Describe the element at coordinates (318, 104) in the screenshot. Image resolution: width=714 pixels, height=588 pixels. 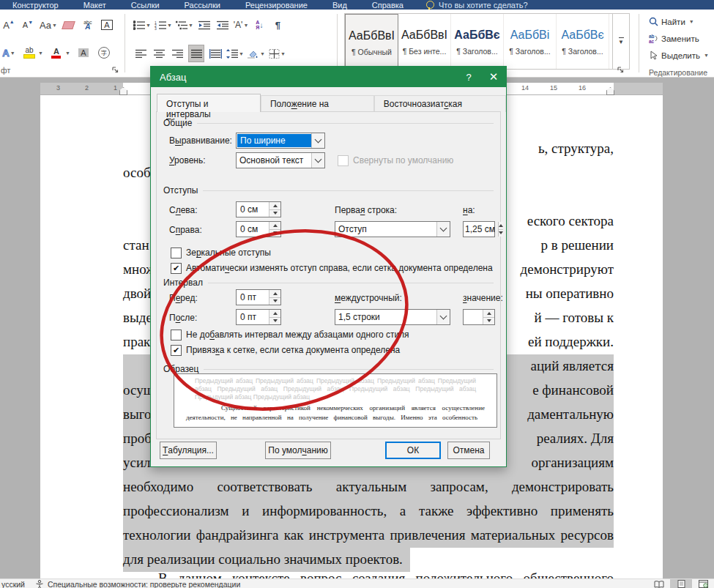
I see `tab-line-and-page-breaks: Положение на странице` at that location.